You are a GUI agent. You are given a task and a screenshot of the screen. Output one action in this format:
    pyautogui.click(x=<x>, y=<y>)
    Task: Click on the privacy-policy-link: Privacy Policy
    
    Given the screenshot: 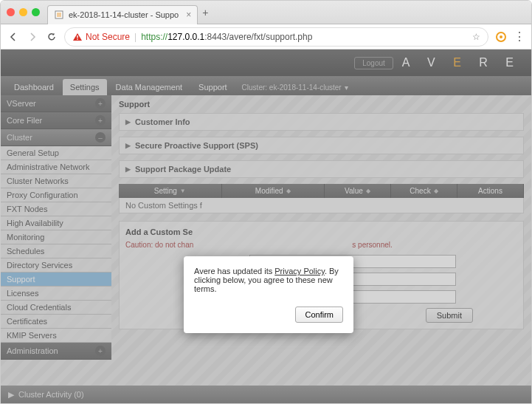 What is the action you would take?
    pyautogui.click(x=300, y=271)
    